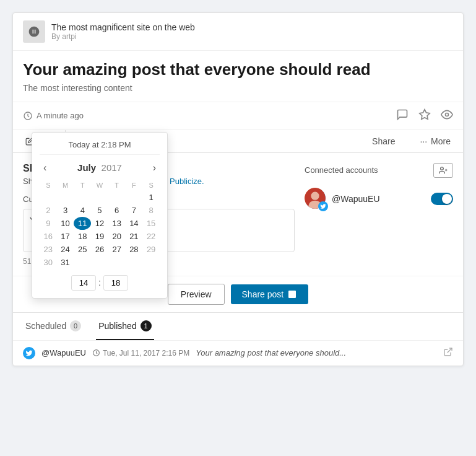 Image resolution: width=476 pixels, height=456 pixels. What do you see at coordinates (46, 326) in the screenshot?
I see `scheduled-label: Scheduled` at bounding box center [46, 326].